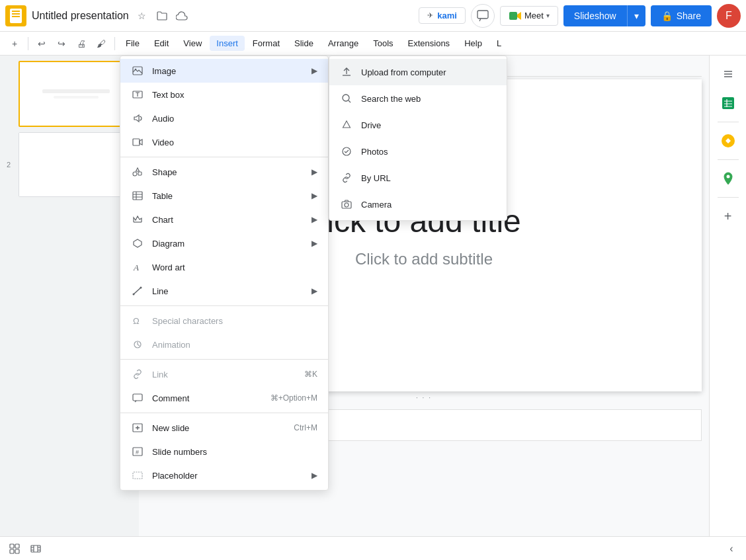 This screenshot has height=560, width=746. I want to click on new-slide-icon, so click(138, 428).